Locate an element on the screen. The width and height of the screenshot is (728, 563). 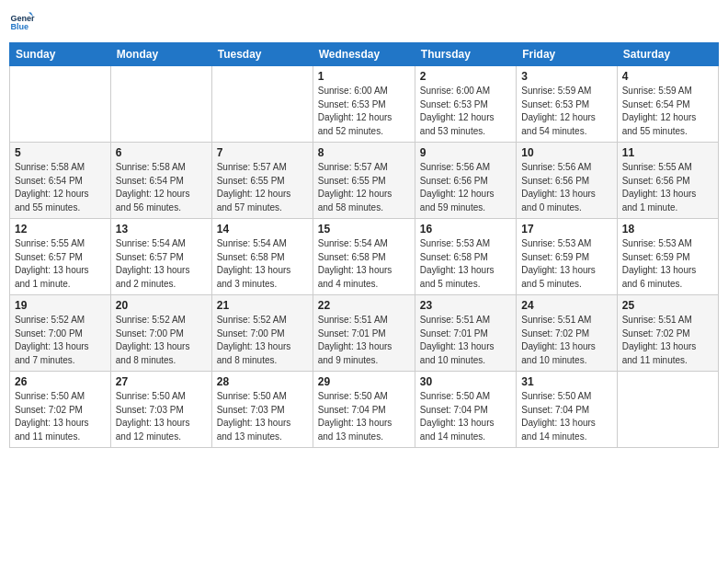
day-number: 9 is located at coordinates (465, 153).